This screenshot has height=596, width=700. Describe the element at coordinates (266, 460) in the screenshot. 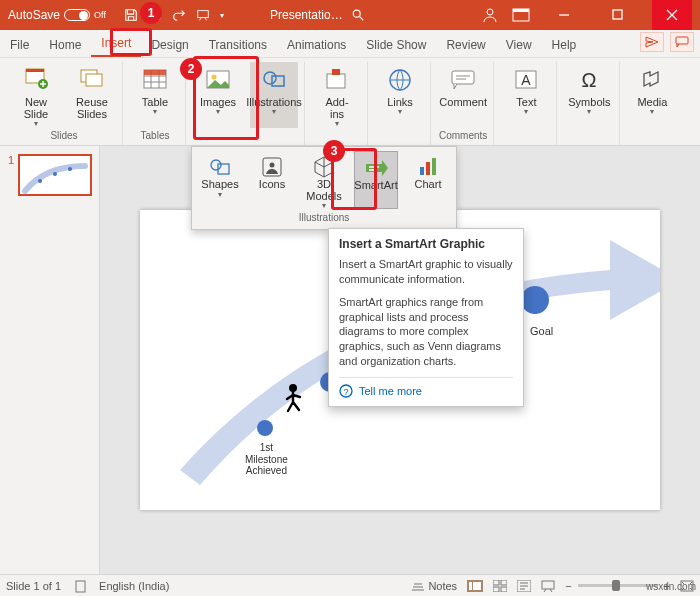

I see `milestone-text: 1st Milestone Achieved` at that location.